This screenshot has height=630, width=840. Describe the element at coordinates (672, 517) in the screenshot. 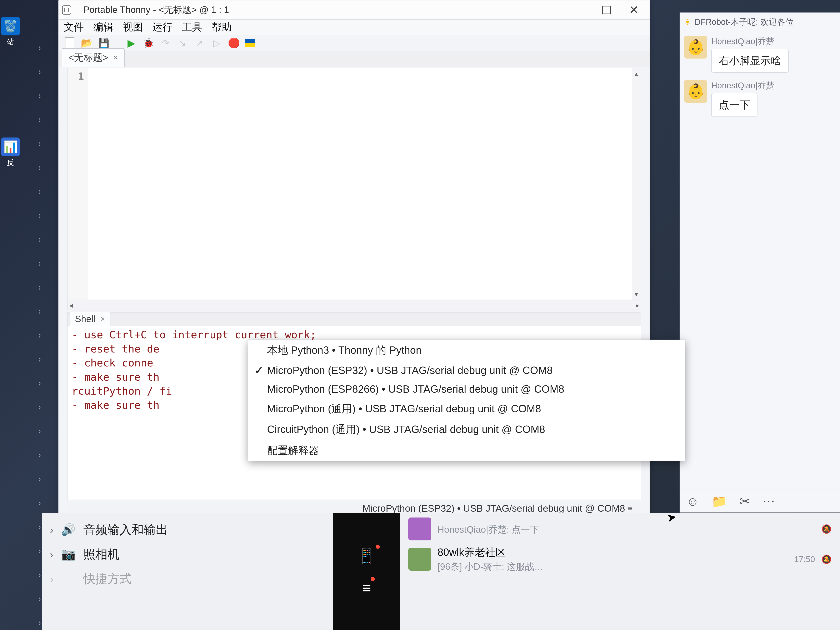

I see `mouse-cursor-icon: ➤` at that location.